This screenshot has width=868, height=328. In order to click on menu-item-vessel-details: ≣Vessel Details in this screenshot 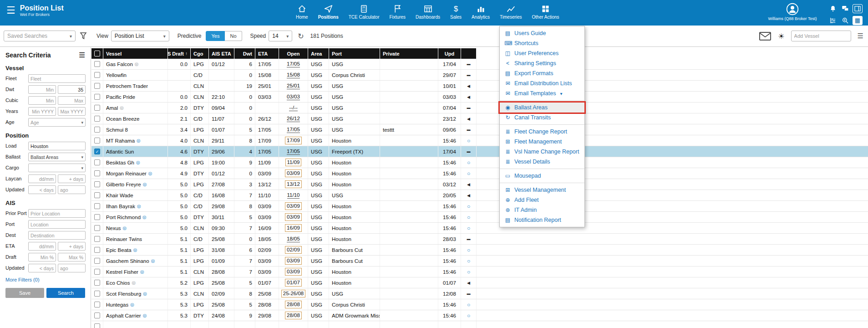, I will do `click(542, 162)`.